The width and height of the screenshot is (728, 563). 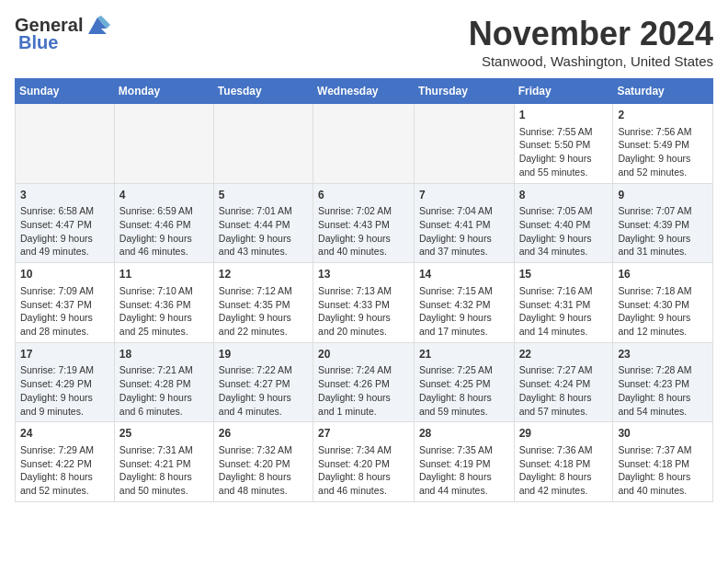 I want to click on sunrise: Sunrise: 7:13 AM, so click(x=355, y=291).